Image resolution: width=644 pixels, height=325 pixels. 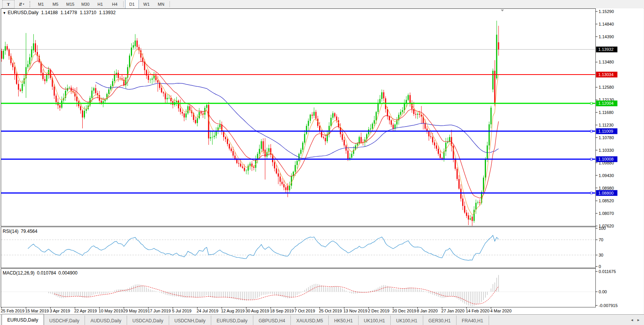 I want to click on svg-text: 15 Mar 2019, so click(x=37, y=311).